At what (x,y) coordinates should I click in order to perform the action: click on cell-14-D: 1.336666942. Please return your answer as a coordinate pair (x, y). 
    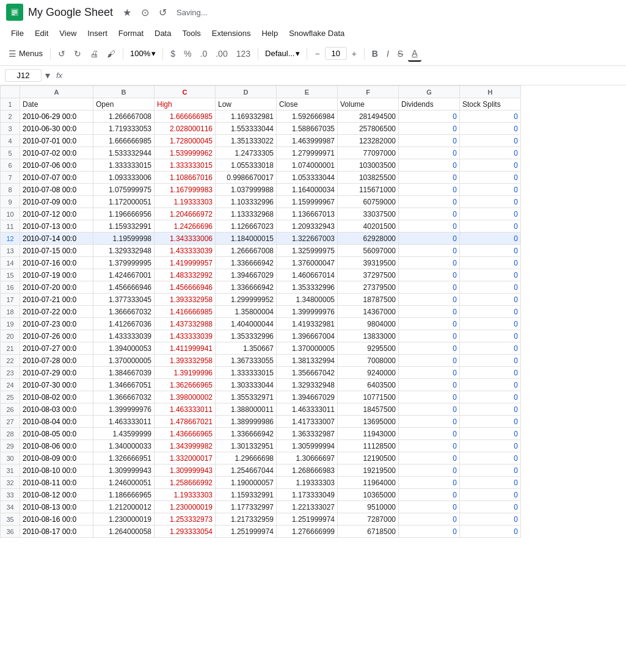
    Looking at the image, I should click on (246, 263).